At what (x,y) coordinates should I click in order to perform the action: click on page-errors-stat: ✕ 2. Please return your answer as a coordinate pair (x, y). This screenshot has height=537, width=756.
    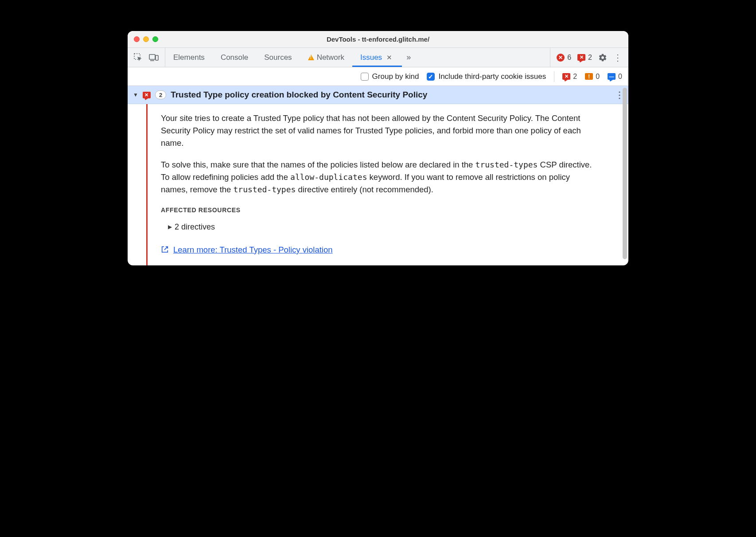
    Looking at the image, I should click on (585, 58).